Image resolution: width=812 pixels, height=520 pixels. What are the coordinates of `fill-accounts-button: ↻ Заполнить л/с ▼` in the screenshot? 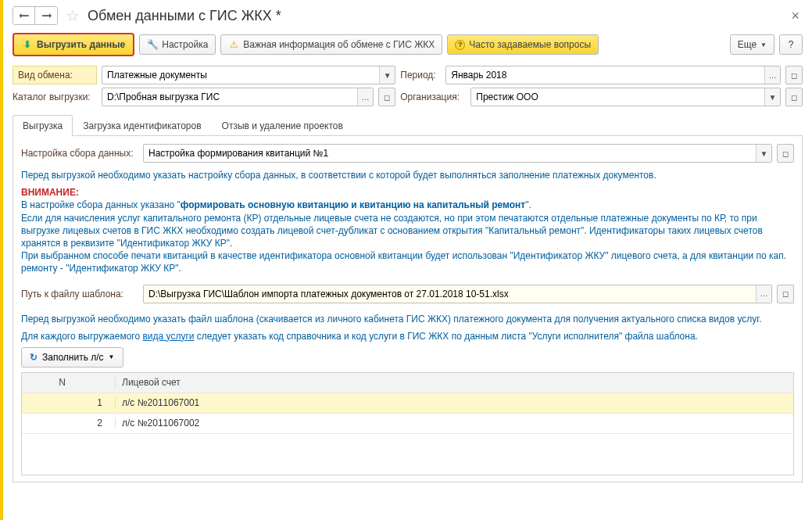 It's located at (72, 357).